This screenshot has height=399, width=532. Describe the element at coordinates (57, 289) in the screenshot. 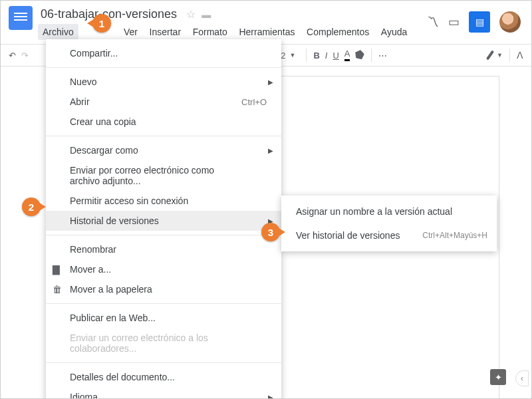

I see `trash-icon: 🗑` at that location.